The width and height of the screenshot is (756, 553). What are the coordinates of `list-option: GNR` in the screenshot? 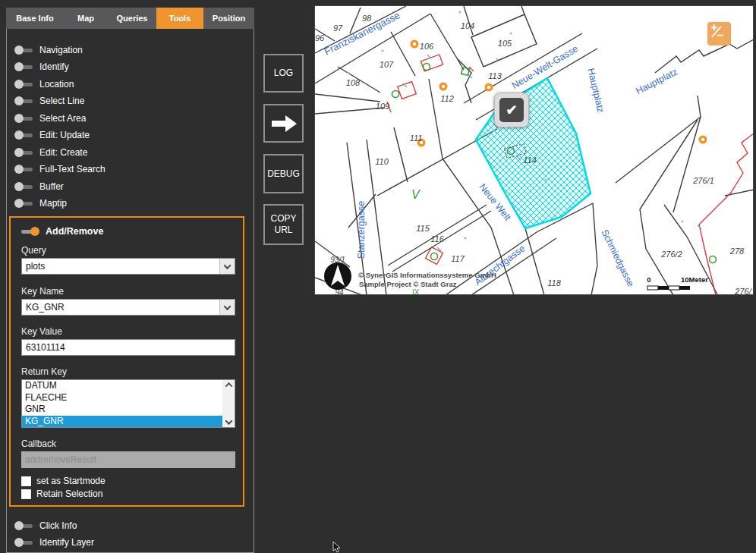 It's located at (128, 410).